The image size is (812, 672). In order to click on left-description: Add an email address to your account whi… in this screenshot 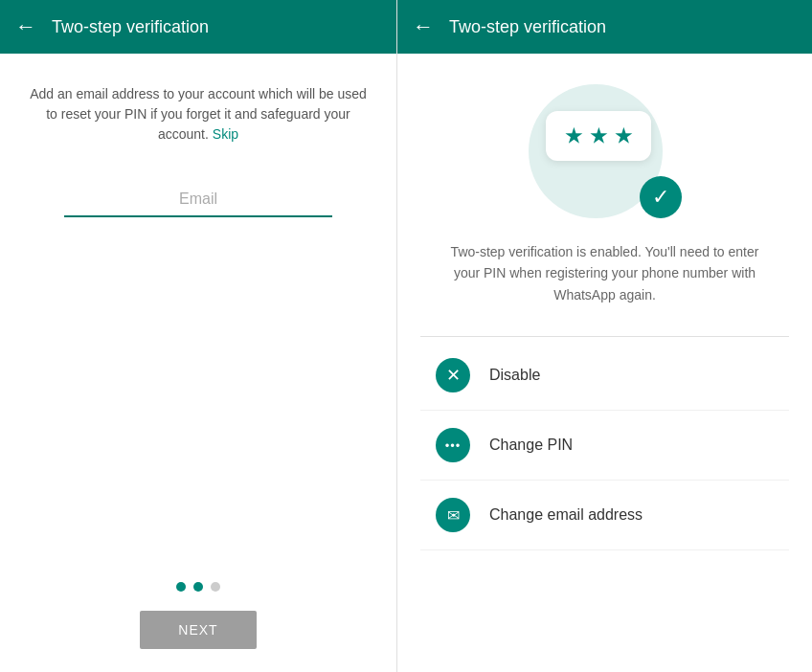, I will do `click(198, 115)`.